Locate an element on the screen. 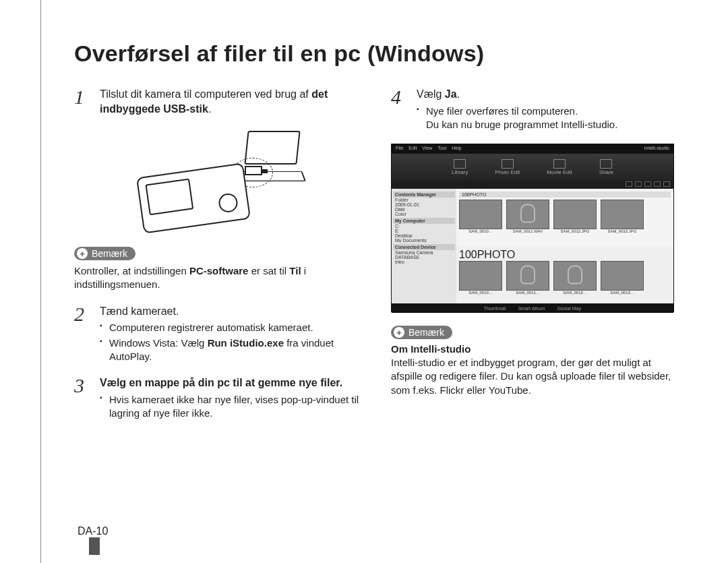 The width and height of the screenshot is (728, 563). toolbar-photoedit: Photo Edit is located at coordinates (507, 167).